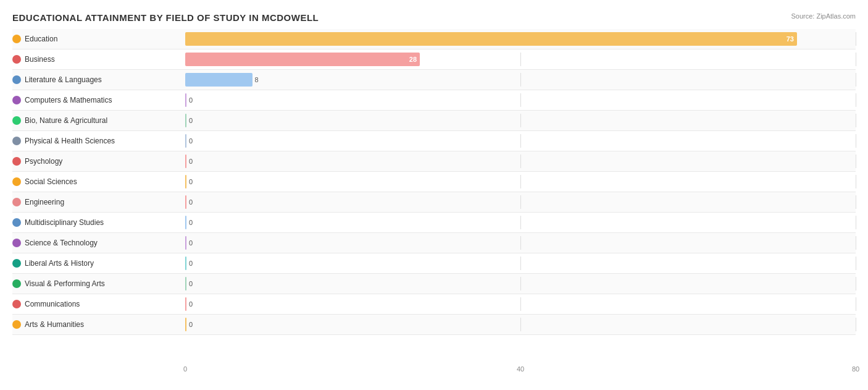 The width and height of the screenshot is (868, 390). I want to click on bar-label: Business, so click(99, 59).